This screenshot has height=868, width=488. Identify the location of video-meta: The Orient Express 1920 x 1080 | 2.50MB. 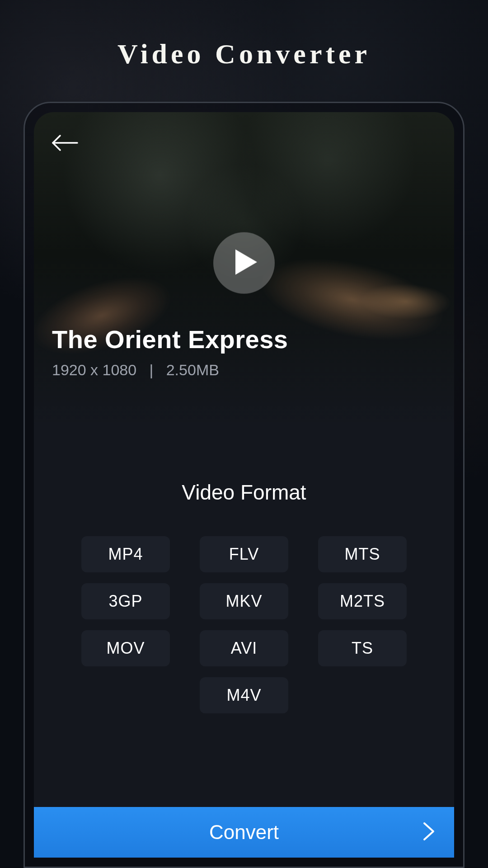
(244, 352).